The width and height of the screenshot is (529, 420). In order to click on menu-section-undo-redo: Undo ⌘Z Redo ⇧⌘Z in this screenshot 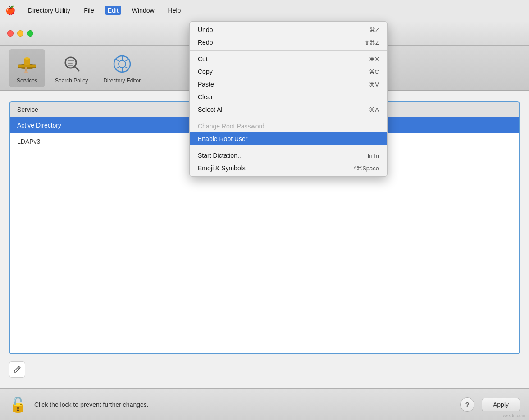, I will do `click(288, 36)`.